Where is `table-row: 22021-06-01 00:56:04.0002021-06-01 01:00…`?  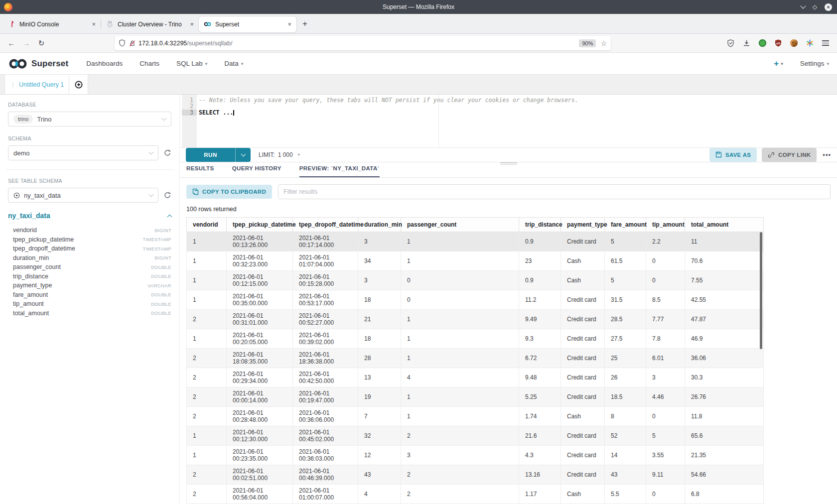 table-row: 22021-06-01 00:56:04.0002021-06-01 01:00… is located at coordinates (475, 494).